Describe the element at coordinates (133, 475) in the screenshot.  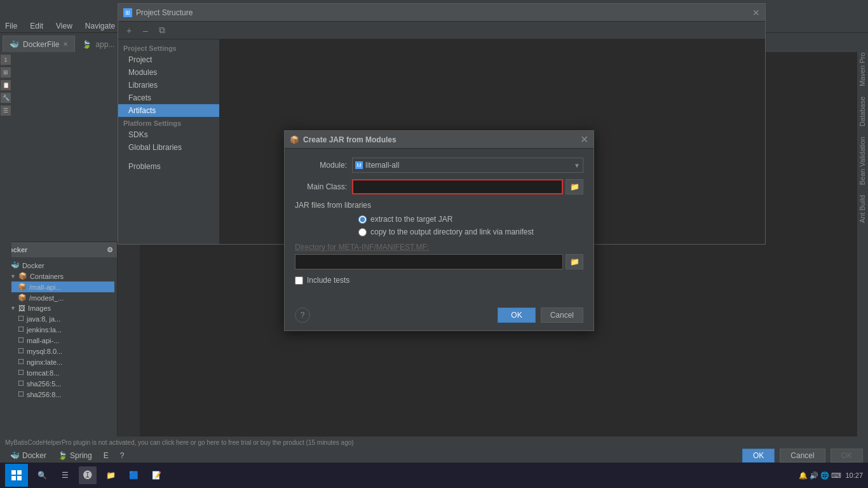
I see `taskbar-app2: 🟦` at that location.